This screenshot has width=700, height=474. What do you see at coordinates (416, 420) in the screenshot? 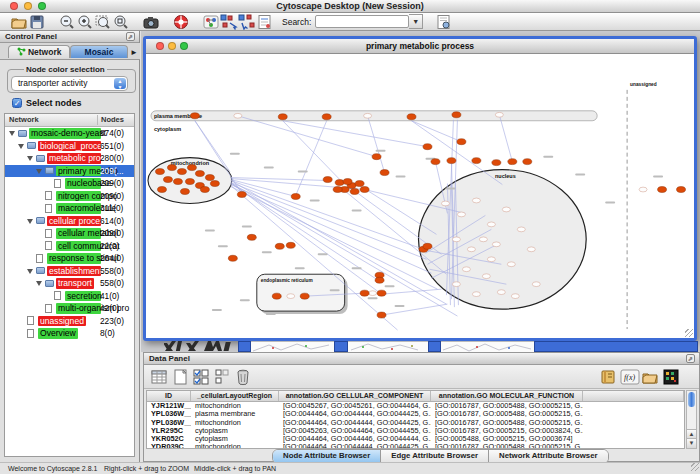
I see `attribute-table: ID_cellularLayoutRegionannotation.GO CEL…` at bounding box center [416, 420].